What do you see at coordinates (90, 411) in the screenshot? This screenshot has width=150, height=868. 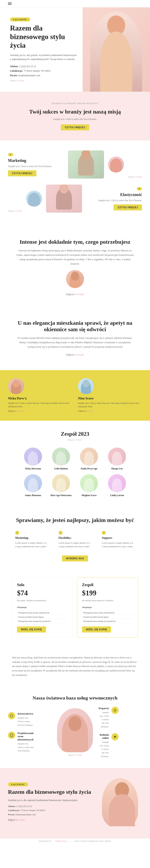 I see `yellow-card-2-figcaption-link: Freepik` at bounding box center [90, 411].